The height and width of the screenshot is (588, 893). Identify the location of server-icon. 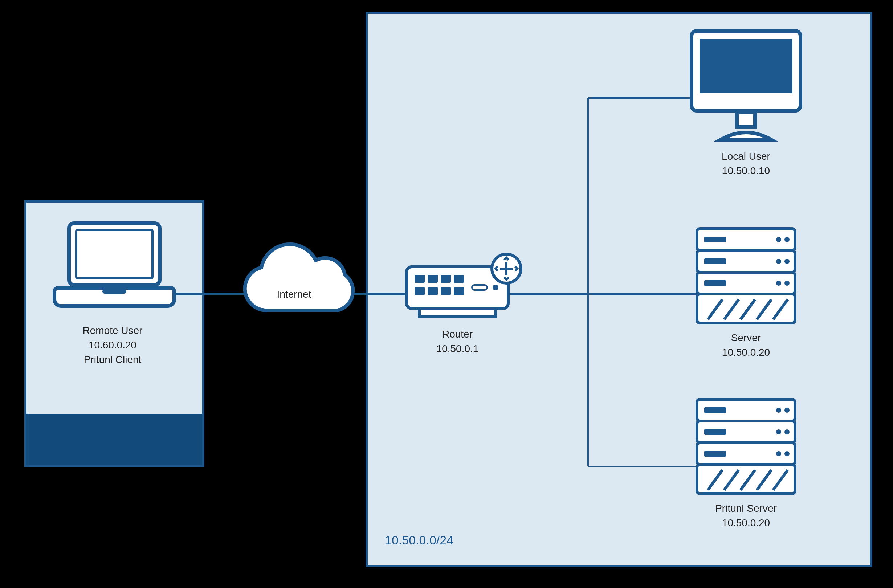
(746, 276).